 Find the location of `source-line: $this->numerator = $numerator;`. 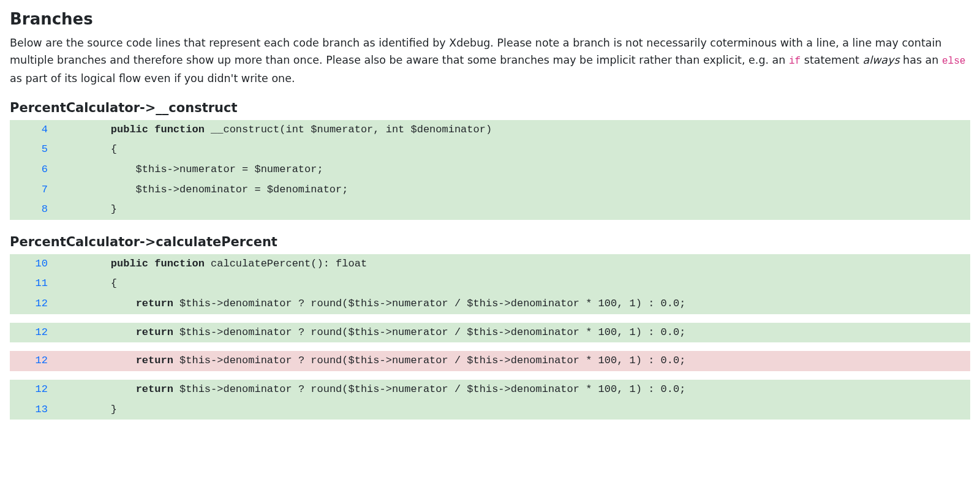

source-line: $this->numerator = $numerator; is located at coordinates (527, 170).